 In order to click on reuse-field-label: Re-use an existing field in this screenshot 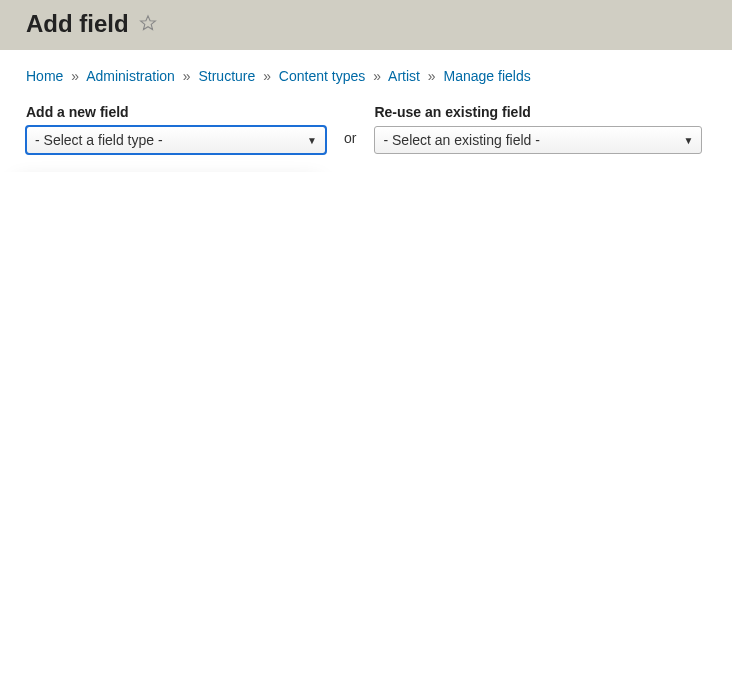, I will do `click(538, 112)`.